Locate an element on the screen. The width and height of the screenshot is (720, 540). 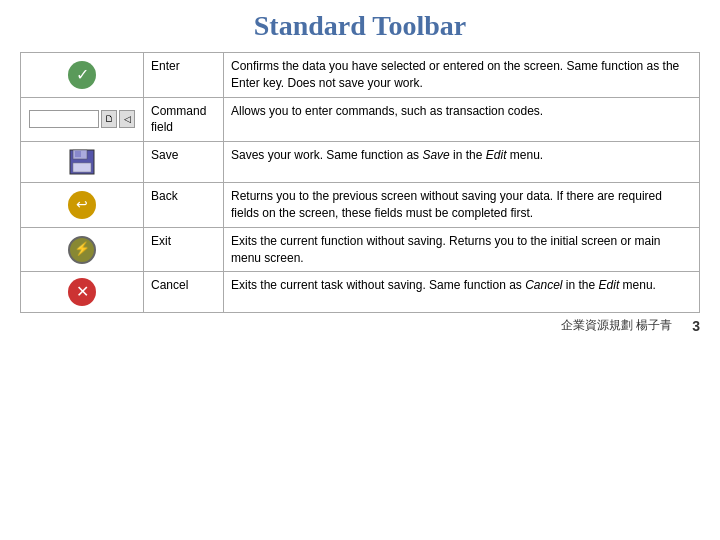
command-field-btn2: ◁ is located at coordinates (127, 119).